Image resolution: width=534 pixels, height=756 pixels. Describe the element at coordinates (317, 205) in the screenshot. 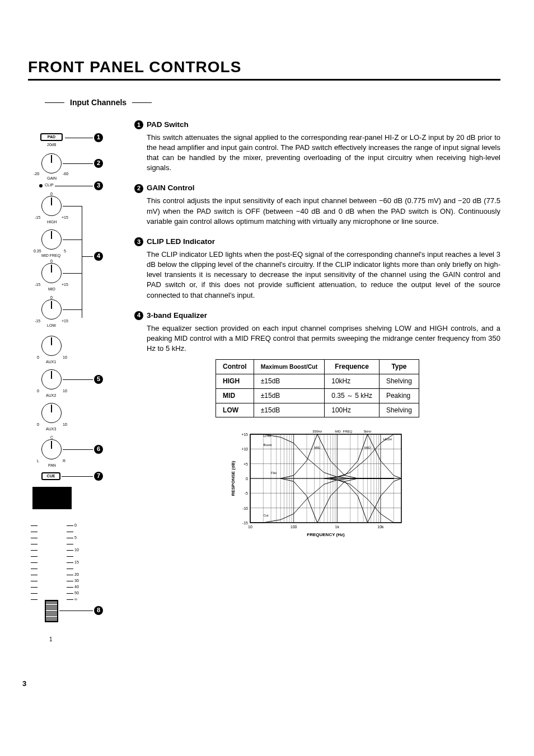

I see `section-gain: 2 GAIN Control This control adjusts the …` at that location.